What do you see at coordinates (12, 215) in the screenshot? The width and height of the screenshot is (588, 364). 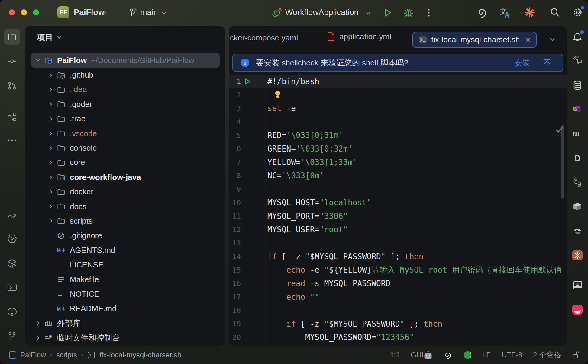 I see `services-tool-button` at bounding box center [12, 215].